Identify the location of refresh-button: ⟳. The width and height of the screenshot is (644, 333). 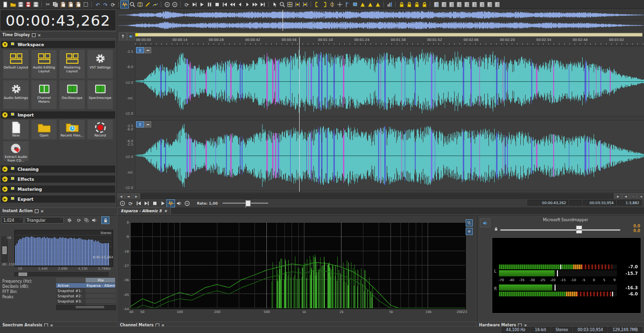
(79, 220).